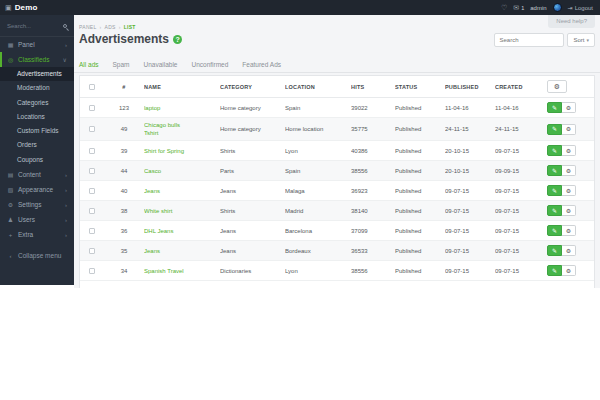 The height and width of the screenshot is (400, 600). Describe the element at coordinates (581, 40) in the screenshot. I see `sort-button: Sort ▾` at that location.